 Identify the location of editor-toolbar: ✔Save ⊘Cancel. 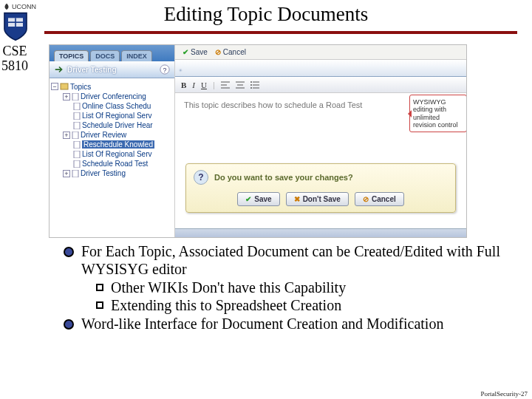
(321, 52).